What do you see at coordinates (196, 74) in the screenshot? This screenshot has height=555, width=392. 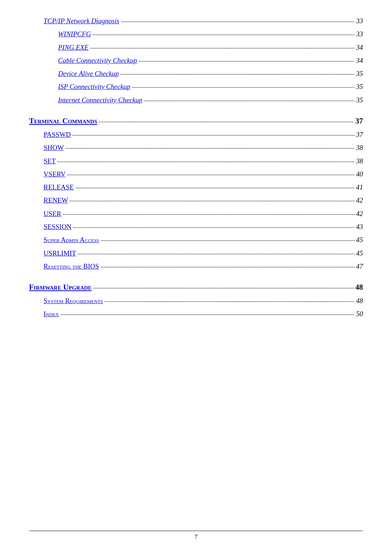 I see `toc-entry-device-alive: Device Alive Checkup 35` at bounding box center [196, 74].